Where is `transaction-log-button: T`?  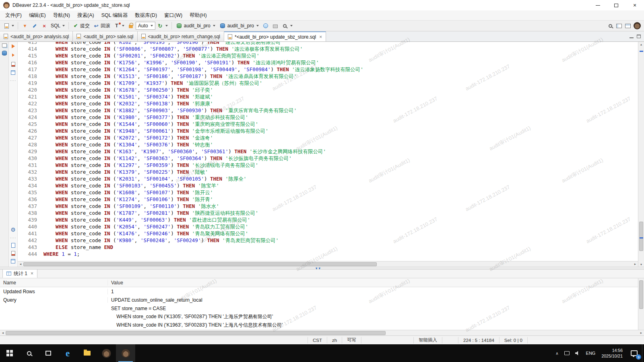 transaction-log-button: T is located at coordinates (119, 26).